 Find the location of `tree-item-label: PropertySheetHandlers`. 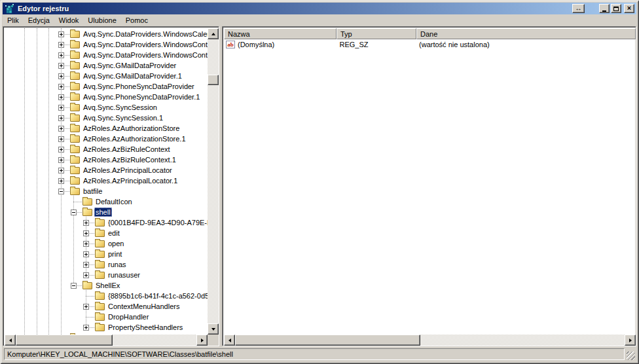

tree-item-label: PropertySheetHandlers is located at coordinates (145, 327).